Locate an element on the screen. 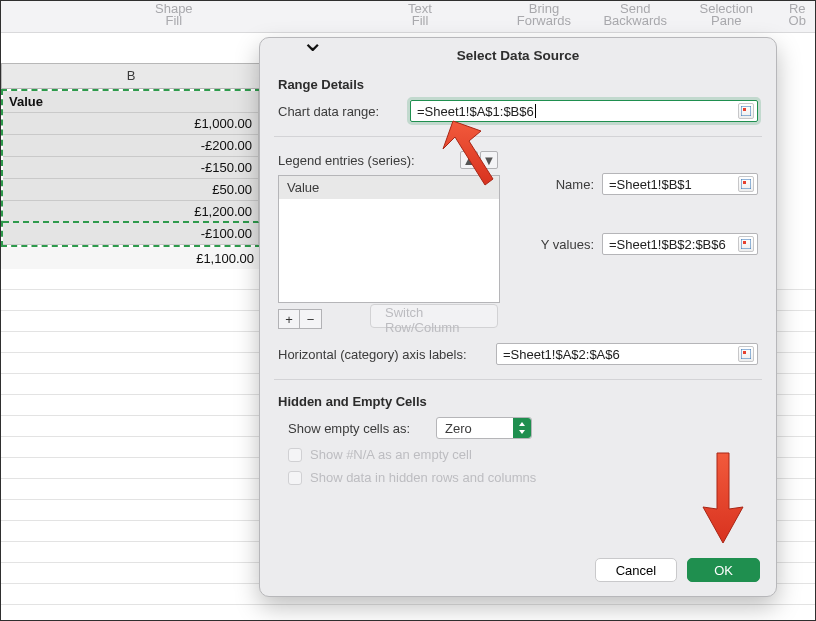  ok-button: OK is located at coordinates (724, 570).